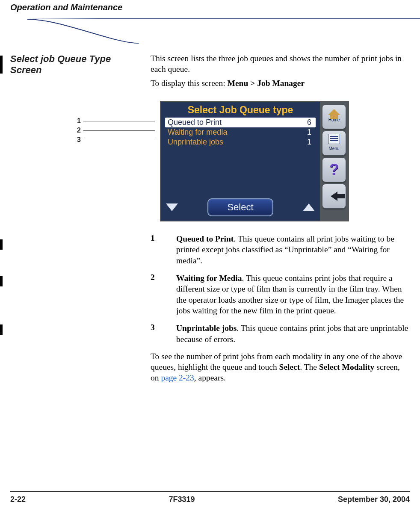  What do you see at coordinates (195, 122) in the screenshot?
I see `queue-row-label: Queued to Print` at bounding box center [195, 122].